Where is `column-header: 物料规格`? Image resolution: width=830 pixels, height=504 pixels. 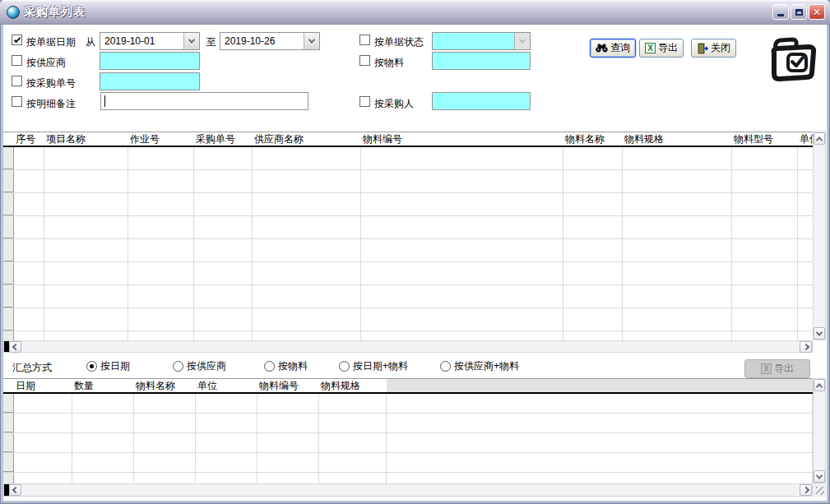 column-header: 物料规格 is located at coordinates (353, 386).